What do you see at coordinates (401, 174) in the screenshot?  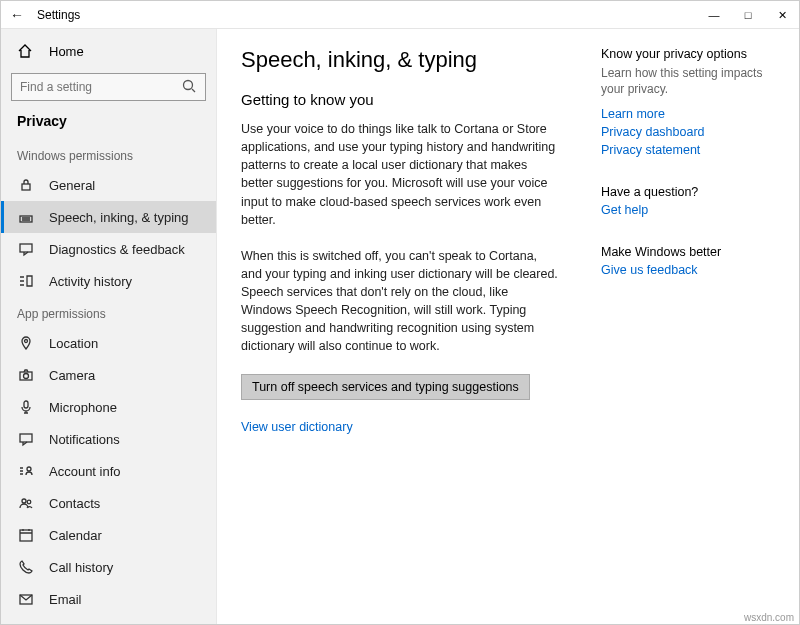 I see `description-1: Use your voice to do things like talk to…` at bounding box center [401, 174].